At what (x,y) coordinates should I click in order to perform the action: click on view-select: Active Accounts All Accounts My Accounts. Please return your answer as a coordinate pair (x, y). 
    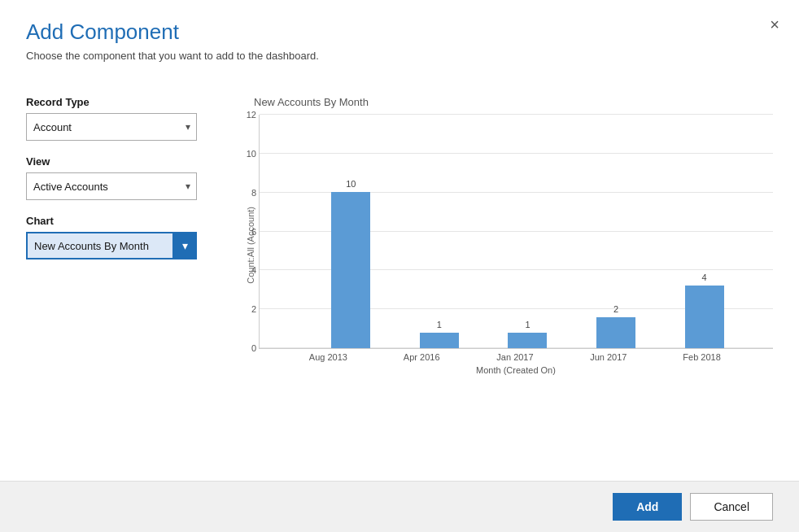
    Looking at the image, I should click on (111, 186).